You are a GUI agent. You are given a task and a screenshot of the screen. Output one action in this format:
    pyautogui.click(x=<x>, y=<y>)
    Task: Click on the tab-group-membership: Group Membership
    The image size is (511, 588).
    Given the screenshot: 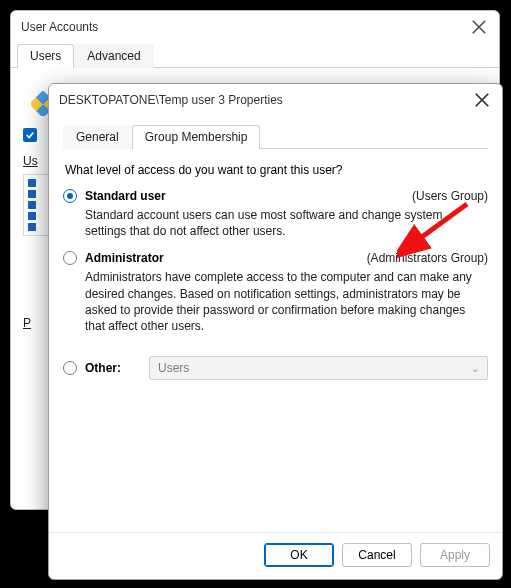 What is the action you would take?
    pyautogui.click(x=196, y=137)
    